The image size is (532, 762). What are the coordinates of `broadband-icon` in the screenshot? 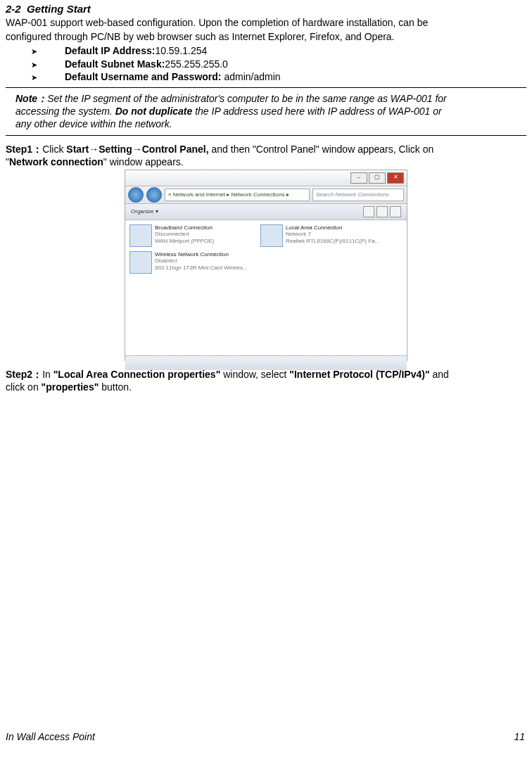 It's located at (141, 236).